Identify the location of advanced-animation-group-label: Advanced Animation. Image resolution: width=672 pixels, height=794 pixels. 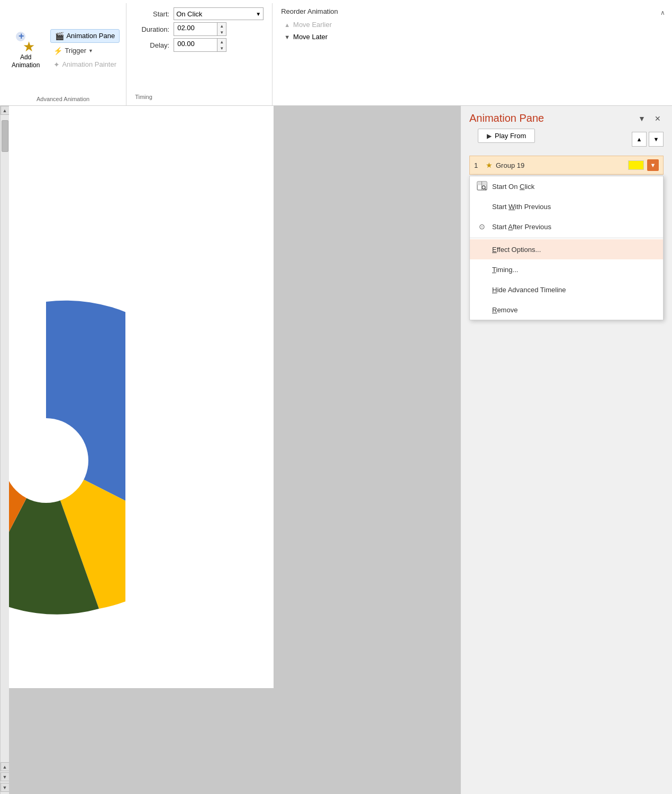
(63, 98).